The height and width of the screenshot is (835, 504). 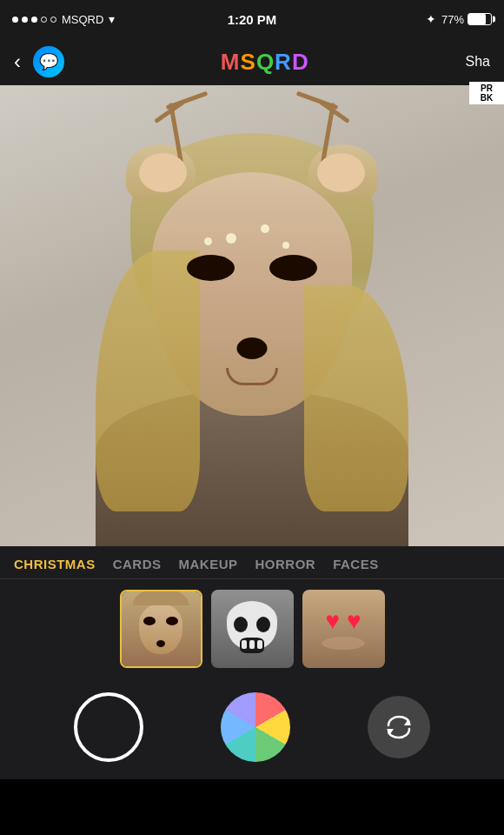 What do you see at coordinates (344, 629) in the screenshot?
I see `hearts-thumb-bg: ♥ ♥` at bounding box center [344, 629].